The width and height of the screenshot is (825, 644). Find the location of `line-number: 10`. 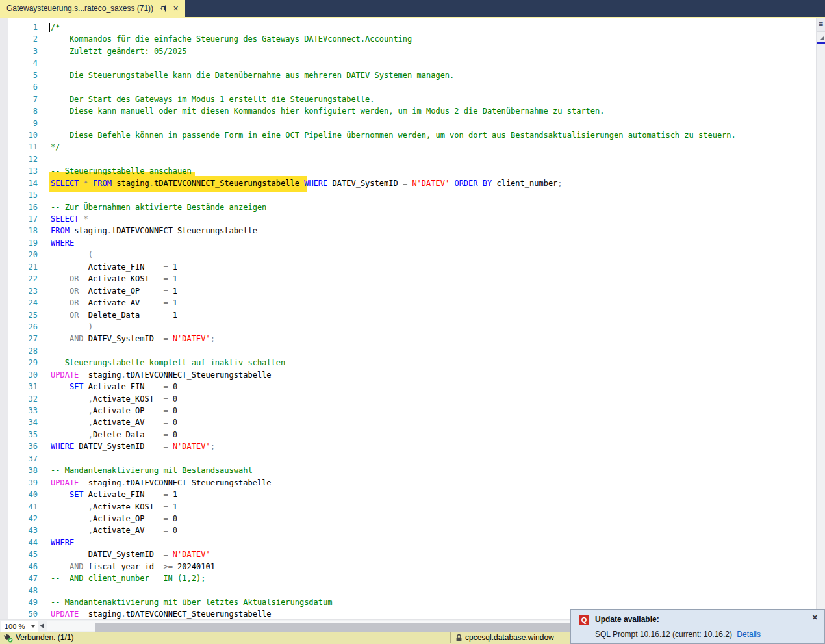

line-number: 10 is located at coordinates (19, 135).